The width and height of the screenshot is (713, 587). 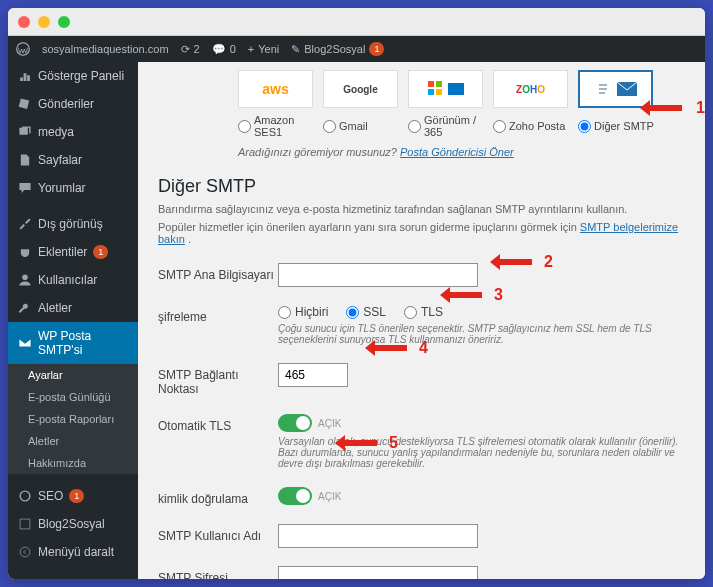 I want to click on label-auth: kimlik doğrulama, so click(x=218, y=496).